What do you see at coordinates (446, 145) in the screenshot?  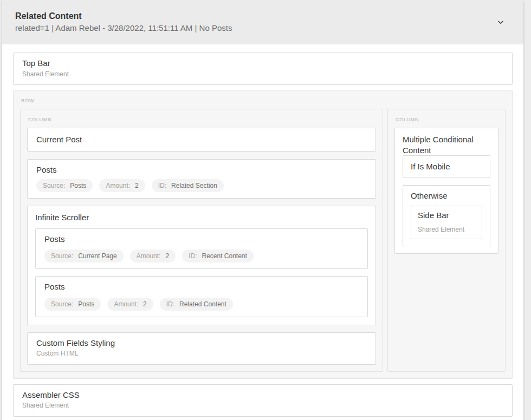 I see `element-title: Multiple Conditional Content` at bounding box center [446, 145].